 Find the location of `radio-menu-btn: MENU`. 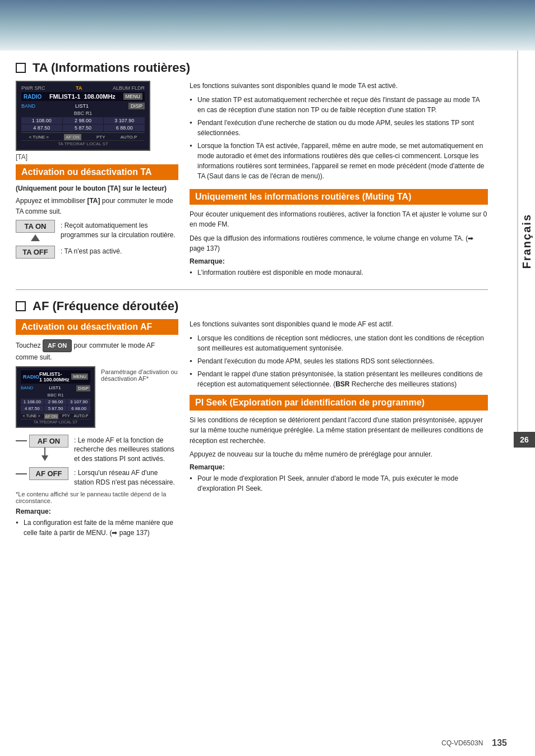

radio-menu-btn: MENU is located at coordinates (133, 96).